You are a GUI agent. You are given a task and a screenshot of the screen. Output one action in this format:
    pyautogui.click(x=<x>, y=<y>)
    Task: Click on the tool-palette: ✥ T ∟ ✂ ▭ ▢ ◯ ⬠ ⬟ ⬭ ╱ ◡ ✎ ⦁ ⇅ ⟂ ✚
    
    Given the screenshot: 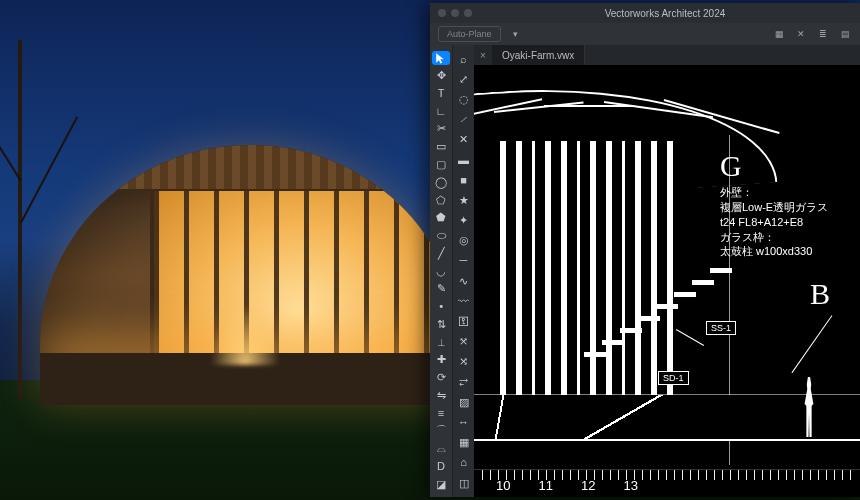 What is the action you would take?
    pyautogui.click(x=452, y=271)
    